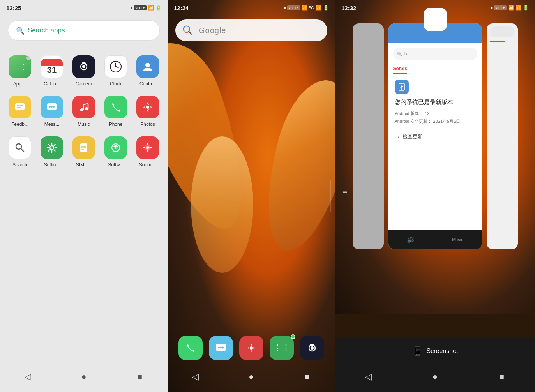 The height and width of the screenshot is (392, 535). What do you see at coordinates (116, 67) in the screenshot?
I see `clock-icon` at bounding box center [116, 67].